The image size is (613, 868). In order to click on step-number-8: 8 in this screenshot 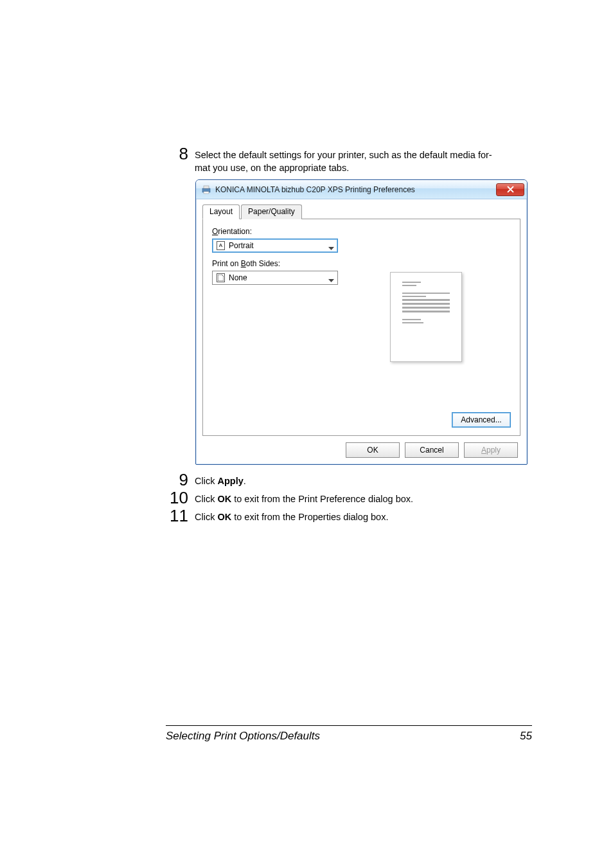, I will do `click(180, 154)`.